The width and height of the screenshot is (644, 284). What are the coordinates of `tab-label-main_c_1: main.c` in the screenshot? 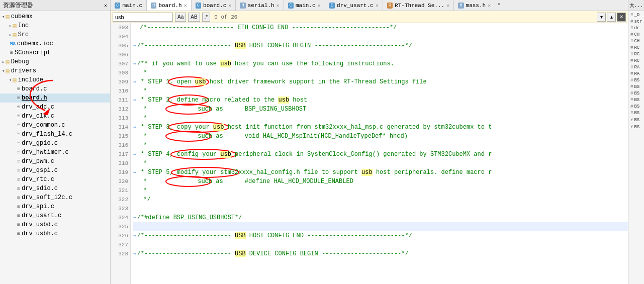 It's located at (132, 6).